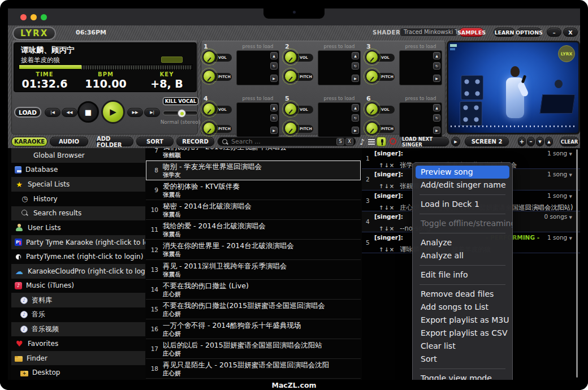 The width and height of the screenshot is (588, 390). Describe the element at coordinates (340, 141) in the screenshot. I see `search-s-button: S` at that location.